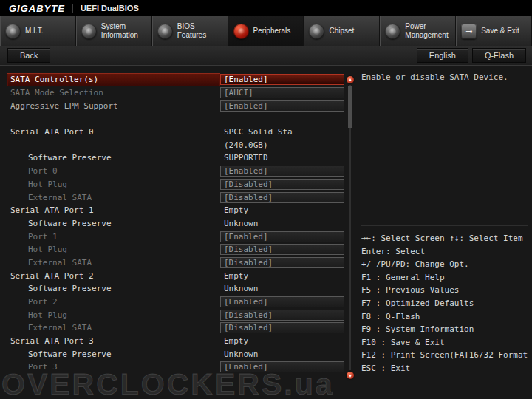  Describe the element at coordinates (256, 132) in the screenshot. I see `setting-value: SPCC Solid Sta` at that location.